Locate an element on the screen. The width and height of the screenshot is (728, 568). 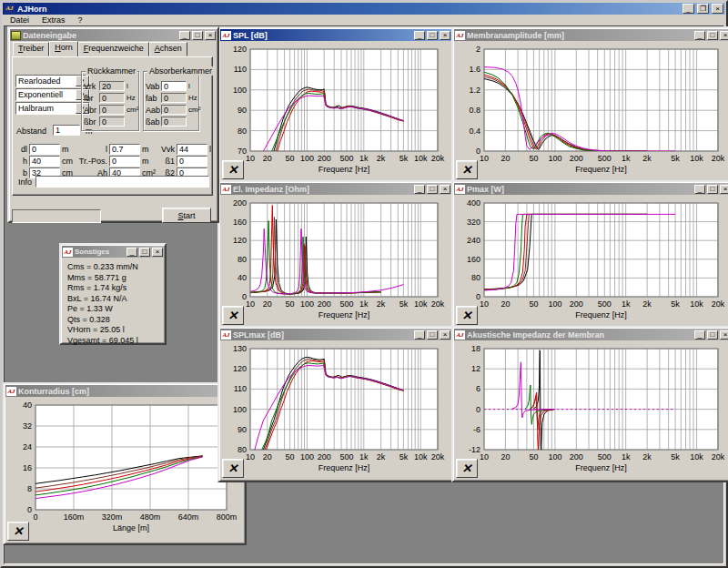
window-title: Pmax [W] is located at coordinates (580, 189).